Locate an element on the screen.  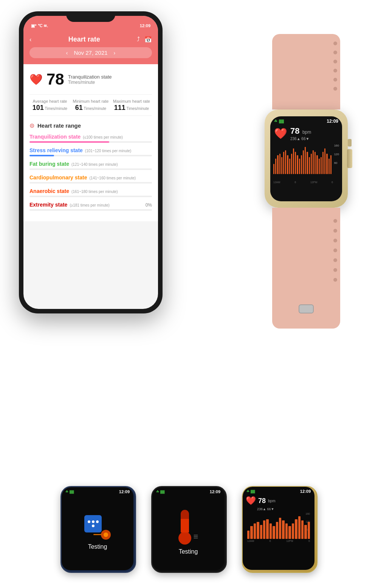
range-name: Tranquilization state is located at coordinates (55, 137).